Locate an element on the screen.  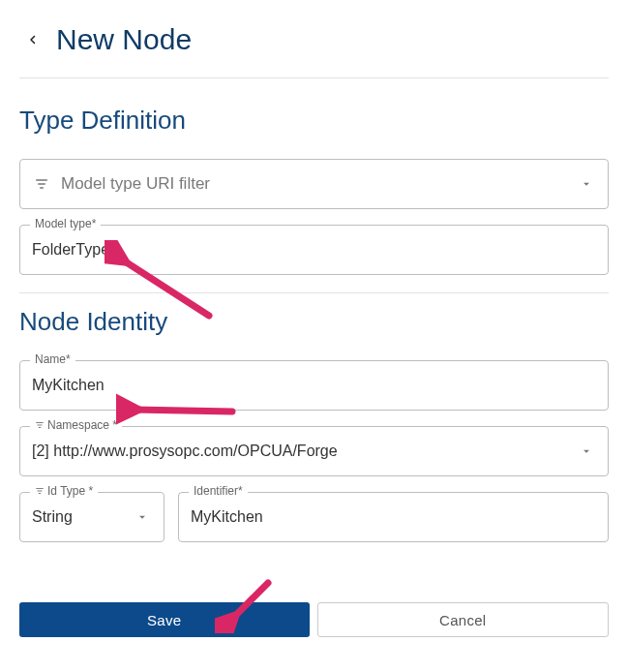
id-type-label: Id Type * is located at coordinates (64, 491).